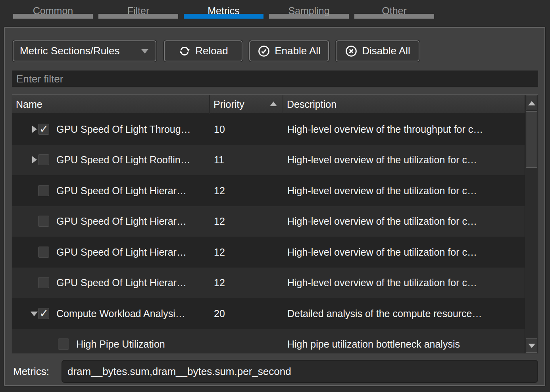 This screenshot has height=392, width=550. Describe the element at coordinates (138, 7) in the screenshot. I see `tab-label: Filter` at that location.